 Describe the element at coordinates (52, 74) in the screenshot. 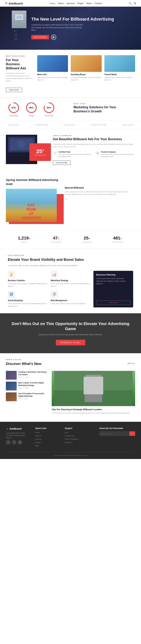

I see `bs-card-metro: Metro Ads Elementum pretium diam at metu…` at that location.